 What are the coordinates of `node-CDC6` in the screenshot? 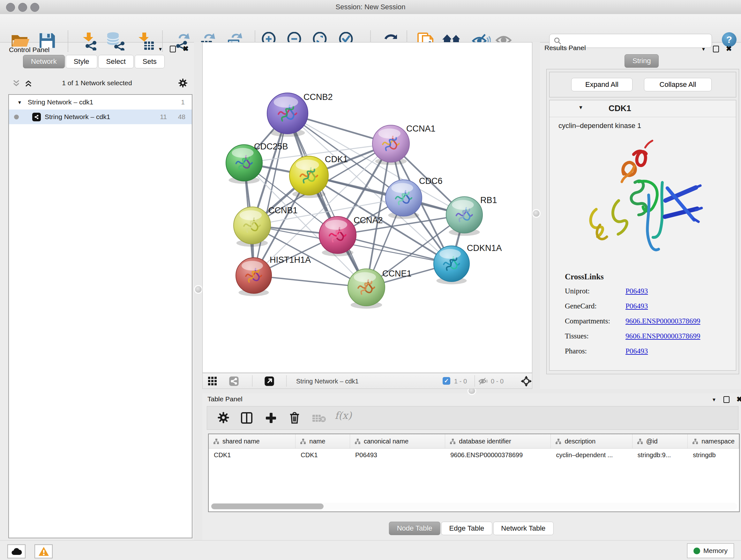 It's located at (404, 199).